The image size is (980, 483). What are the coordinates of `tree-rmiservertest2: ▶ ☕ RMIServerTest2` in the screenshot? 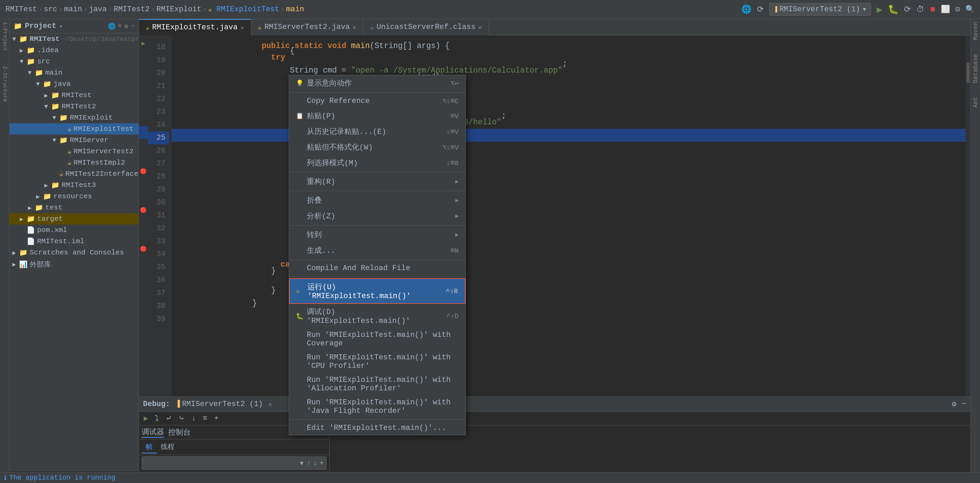 It's located at (74, 151).